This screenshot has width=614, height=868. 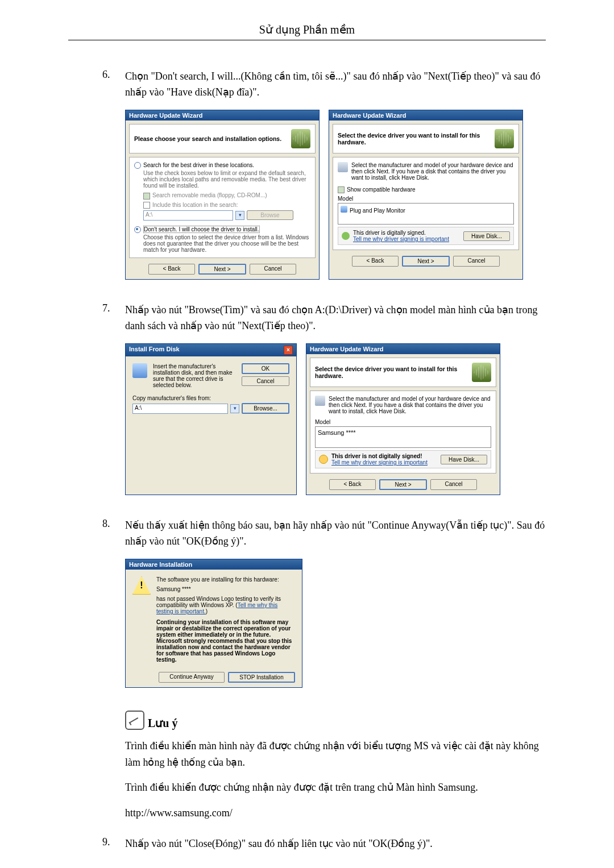 I want to click on step-7-text: Nhấp vào nút "Browse(Tìm)" và sau đó chọ…, so click(x=335, y=318).